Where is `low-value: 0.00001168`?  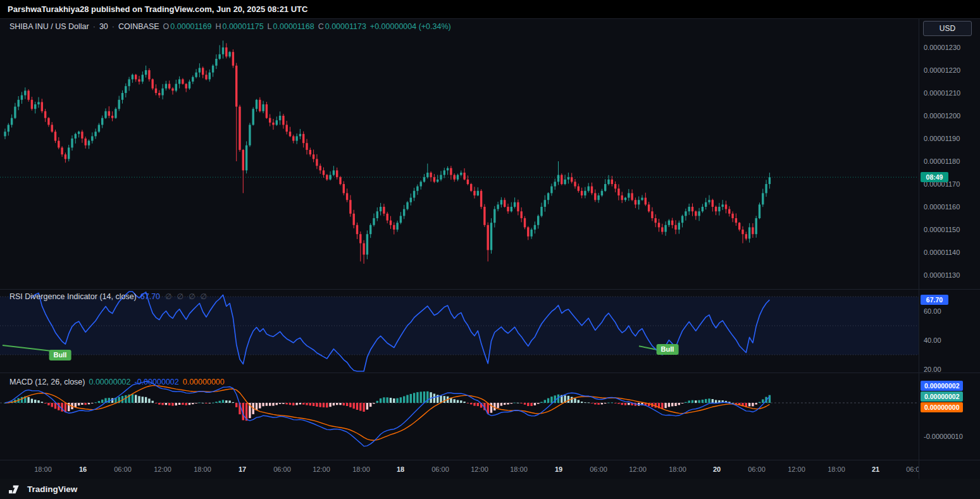
low-value: 0.00001168 is located at coordinates (294, 27).